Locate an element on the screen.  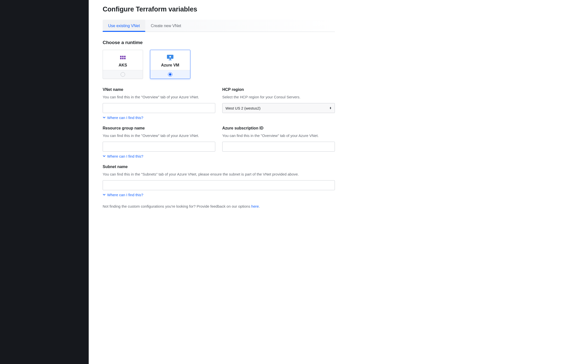
subnet-name-disclose: Where can I find this? is located at coordinates (123, 195).